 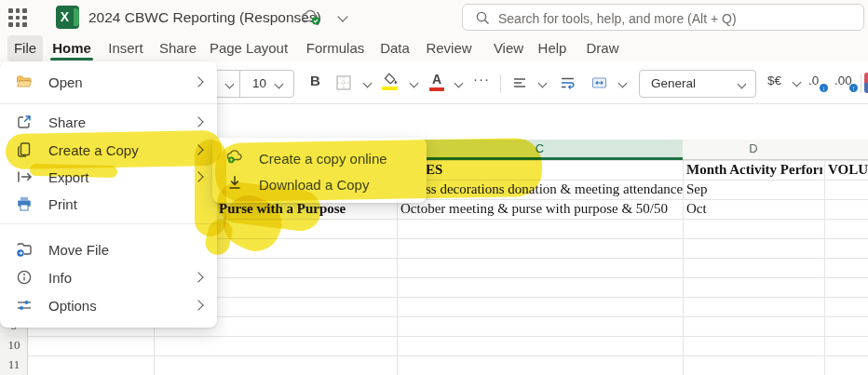 I want to click on menu-bar: File Home Insert Share Page Layout Formu…, so click(x=434, y=48).